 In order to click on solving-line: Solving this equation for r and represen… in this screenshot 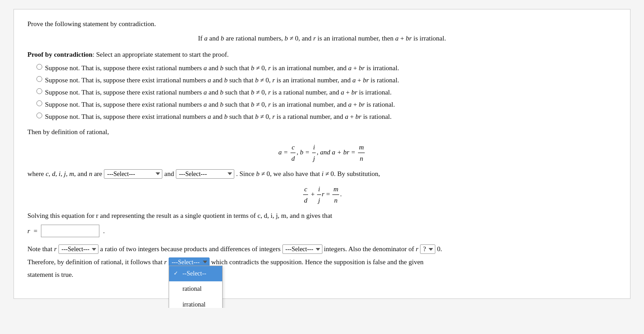, I will do `click(322, 216)`.